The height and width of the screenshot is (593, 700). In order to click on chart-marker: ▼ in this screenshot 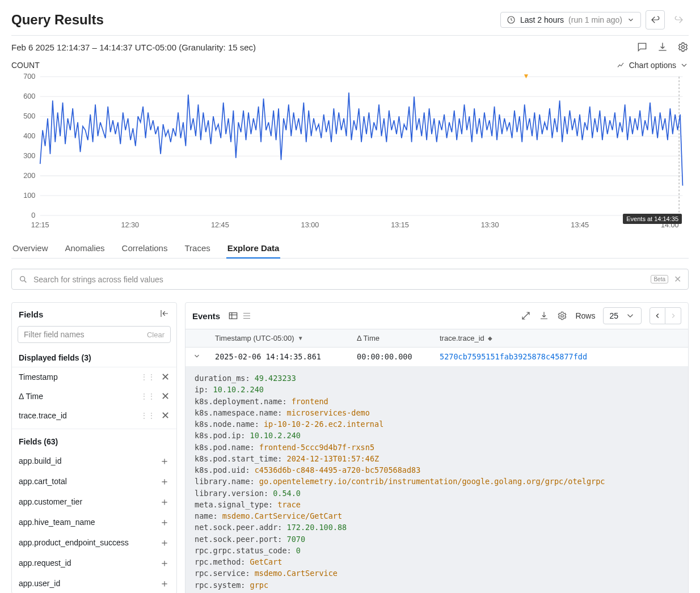, I will do `click(526, 76)`.